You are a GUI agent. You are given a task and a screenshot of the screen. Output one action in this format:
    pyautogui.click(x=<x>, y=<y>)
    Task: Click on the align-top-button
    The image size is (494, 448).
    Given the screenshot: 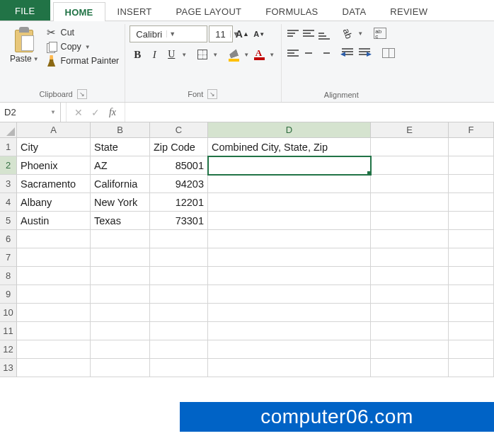 What is the action you would take?
    pyautogui.click(x=293, y=33)
    